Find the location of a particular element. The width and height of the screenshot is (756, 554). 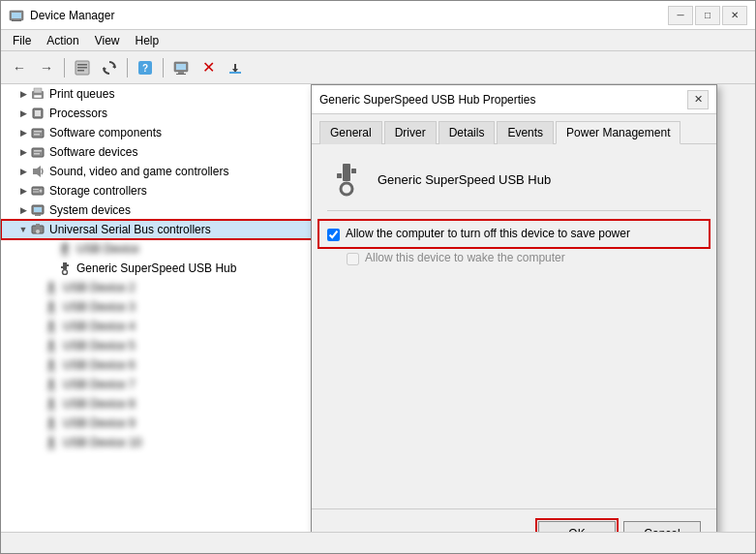

label-processors: Processors is located at coordinates (78, 113).